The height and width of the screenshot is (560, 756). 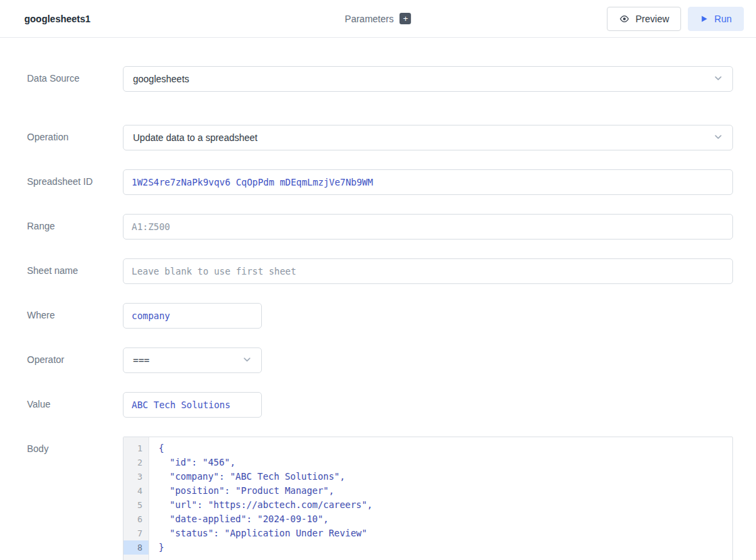 I want to click on operator-label: Operator, so click(x=75, y=360).